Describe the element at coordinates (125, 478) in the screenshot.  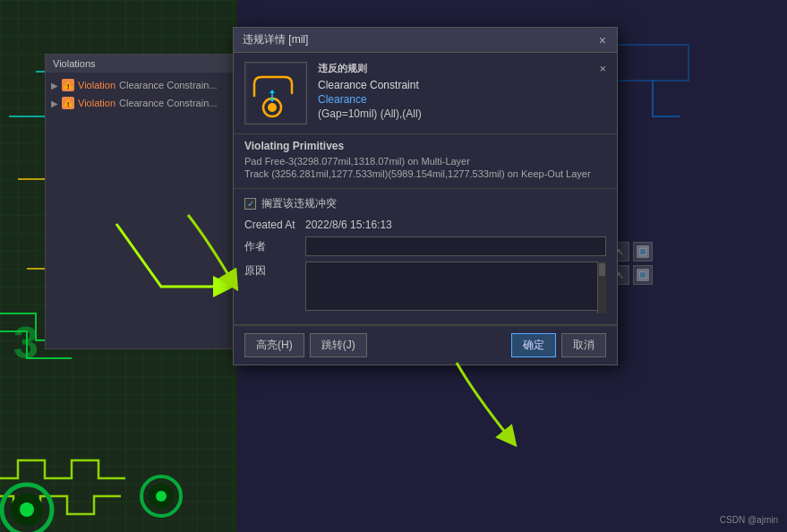
I see `bottom-circuit` at that location.